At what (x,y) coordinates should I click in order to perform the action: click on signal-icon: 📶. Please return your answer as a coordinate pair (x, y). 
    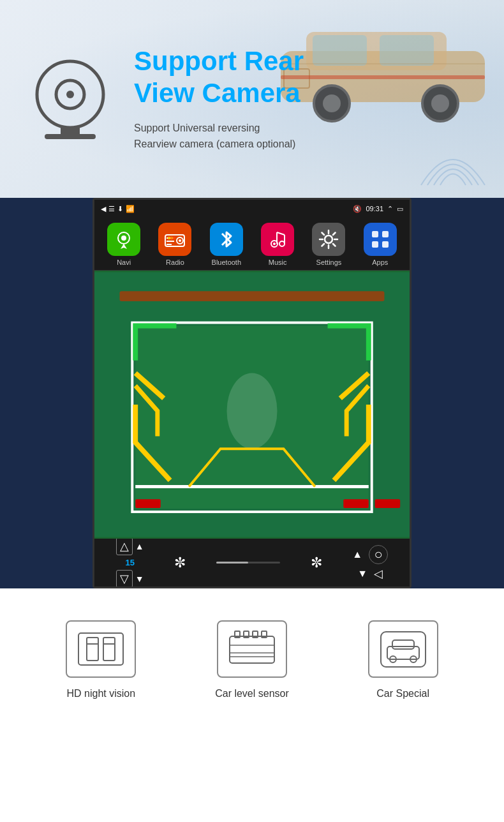
    Looking at the image, I should click on (130, 209).